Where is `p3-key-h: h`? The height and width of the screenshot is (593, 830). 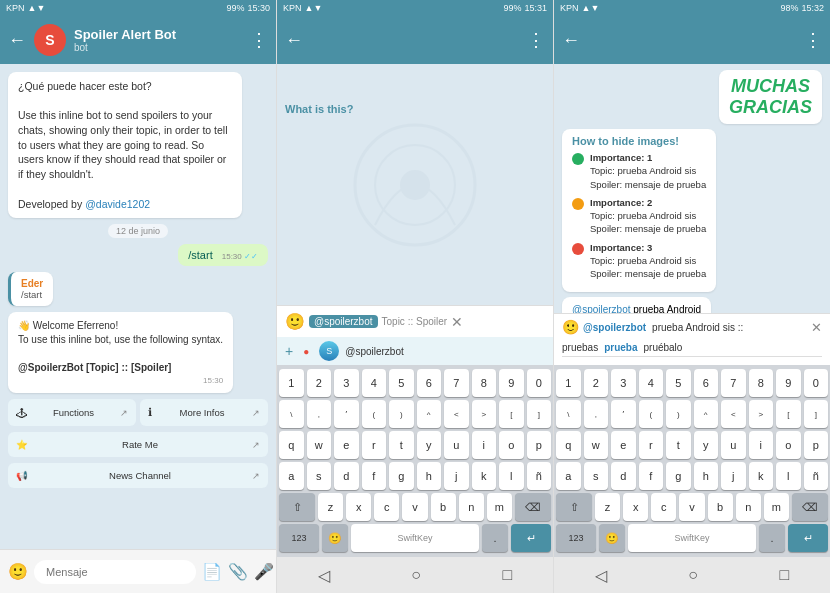
p3-key-h: h is located at coordinates (706, 476).